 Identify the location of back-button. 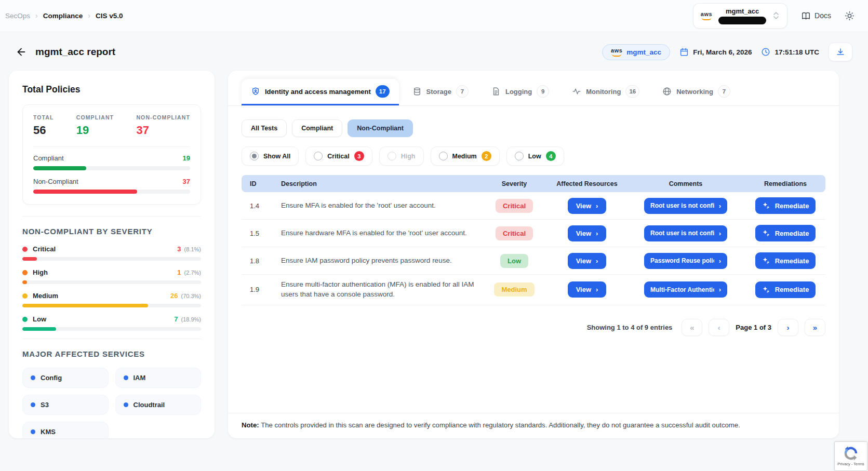
(21, 52).